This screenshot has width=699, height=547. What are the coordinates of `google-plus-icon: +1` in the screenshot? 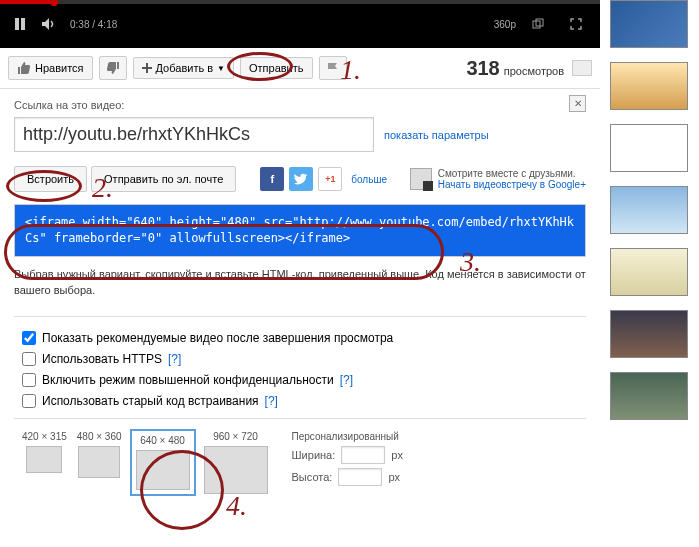 It's located at (330, 179).